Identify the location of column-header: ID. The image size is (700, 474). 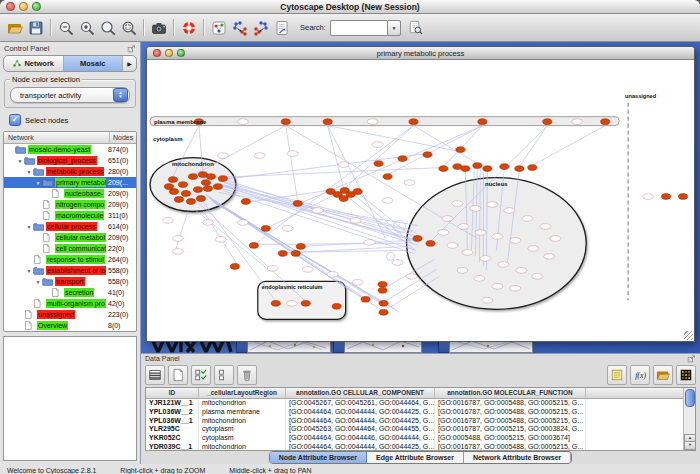
(172, 393).